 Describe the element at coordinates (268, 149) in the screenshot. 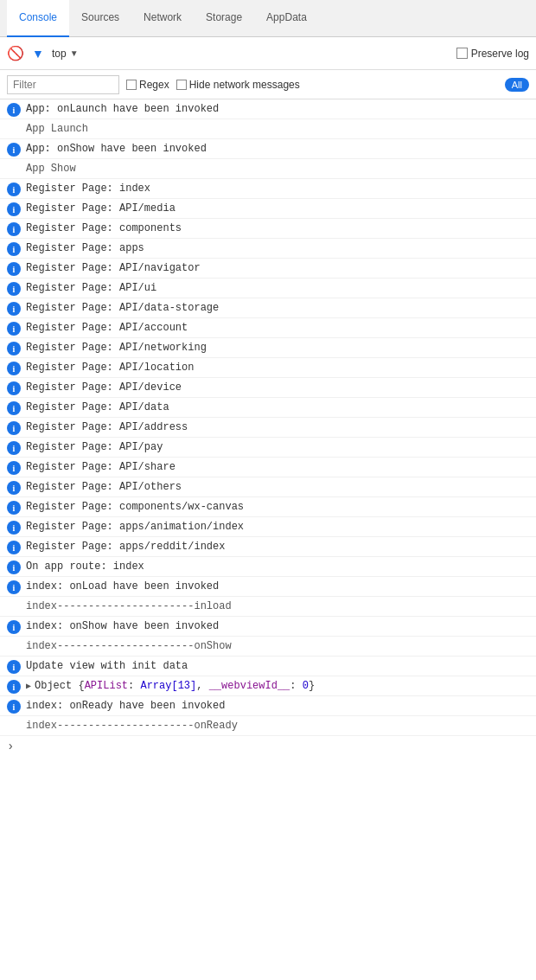

I see `log-entry: iApp: onShow have been invoked` at that location.